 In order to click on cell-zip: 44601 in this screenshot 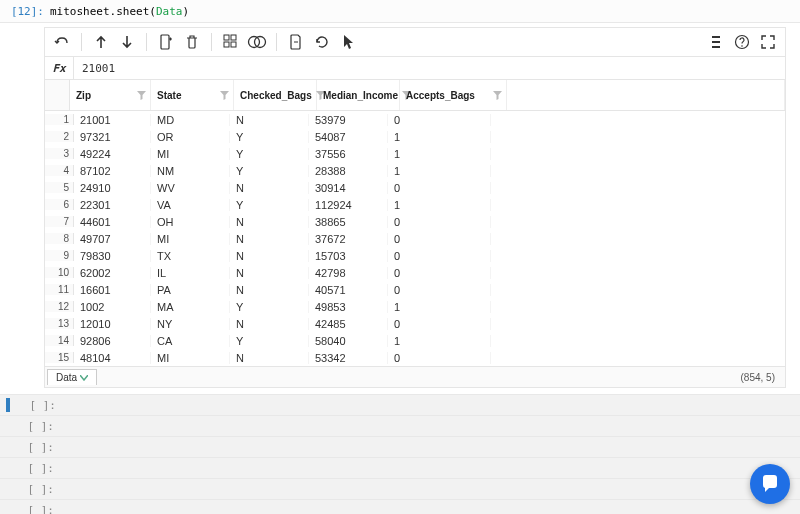, I will do `click(112, 222)`.